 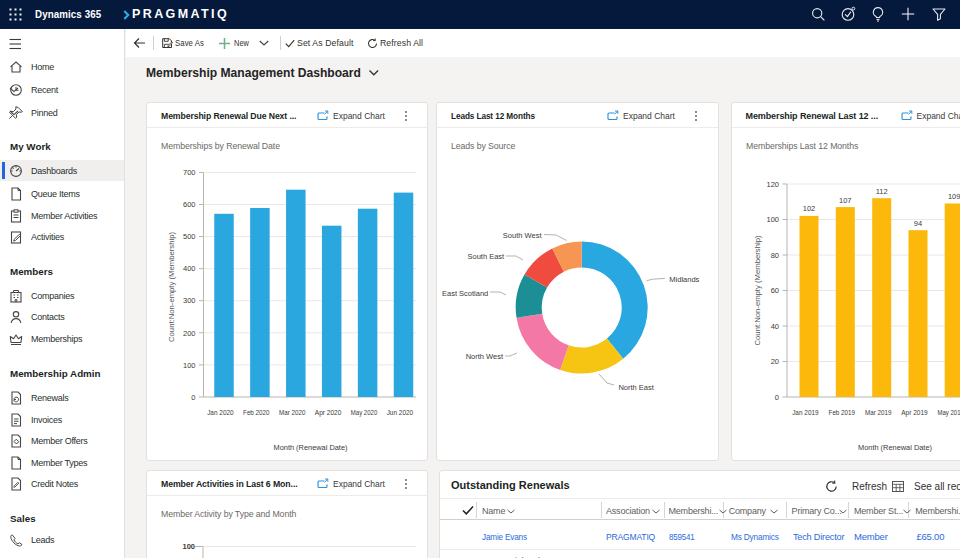 What do you see at coordinates (881, 192) in the screenshot?
I see `svg-text: 112` at bounding box center [881, 192].